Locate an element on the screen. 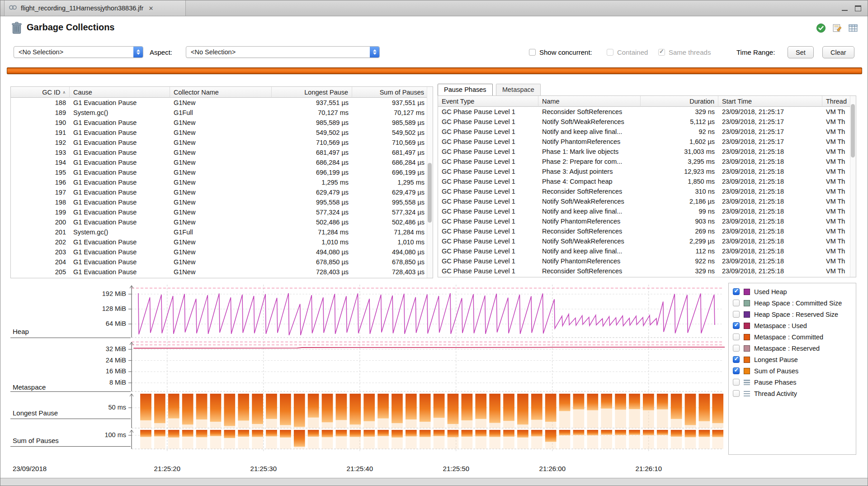  column-header-gc-id: GC ID∧ is located at coordinates (40, 92).